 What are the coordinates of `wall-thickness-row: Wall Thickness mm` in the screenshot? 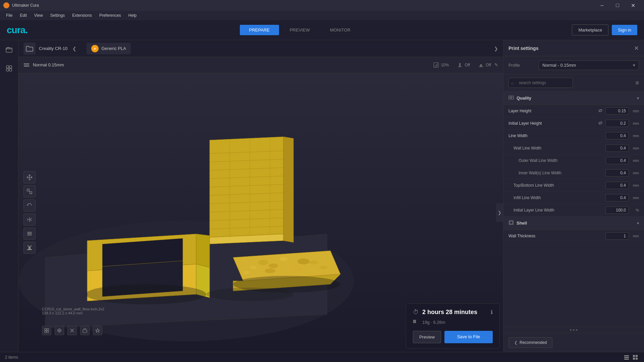 It's located at (574, 236).